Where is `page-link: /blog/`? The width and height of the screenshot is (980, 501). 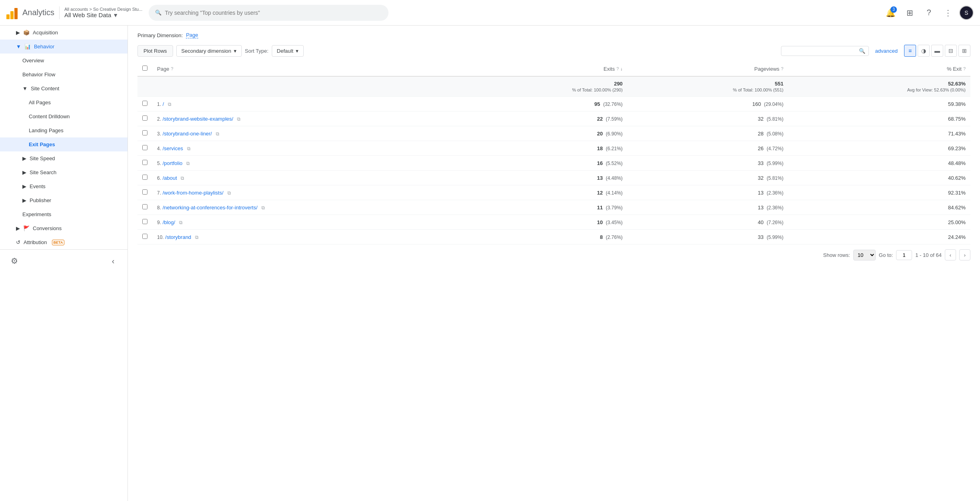
page-link: /blog/ is located at coordinates (169, 222).